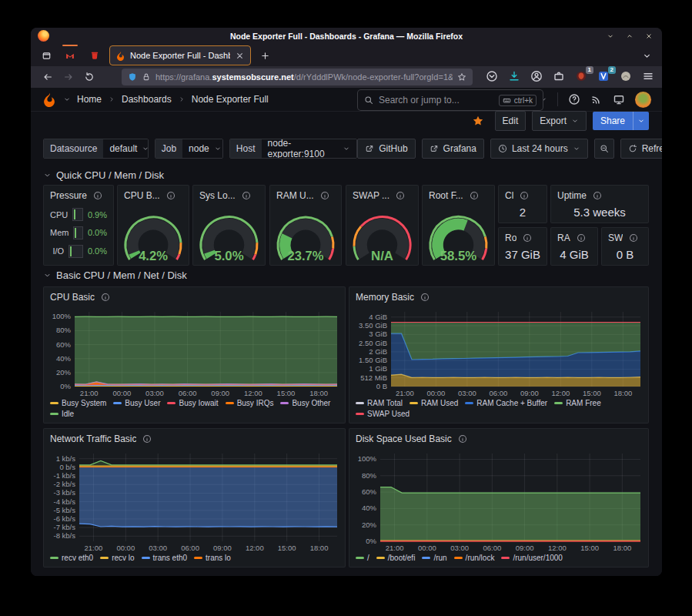 The width and height of the screenshot is (692, 616). I want to click on panel-ram-used-gauge: RAM U... 23.7%, so click(306, 225).